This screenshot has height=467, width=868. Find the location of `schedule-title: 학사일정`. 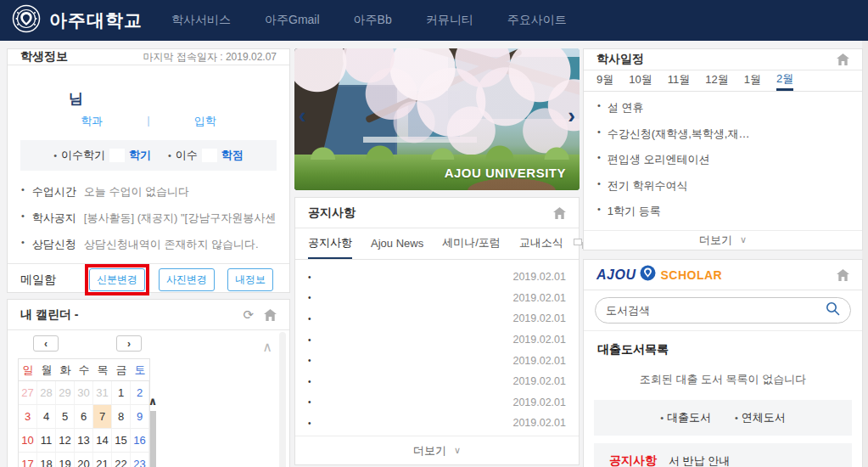

schedule-title: 학사일정 is located at coordinates (620, 59).